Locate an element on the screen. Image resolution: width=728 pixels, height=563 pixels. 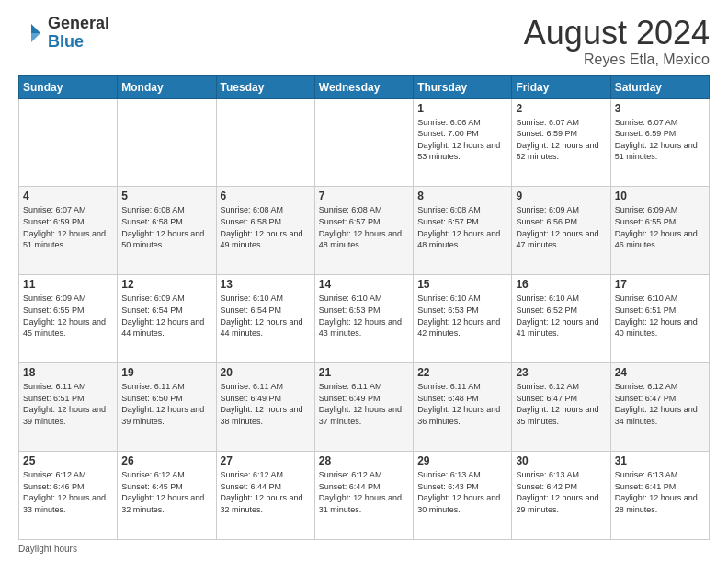
day-info: Sunrise: 6:11 AM Sunset: 6:49 PM Dayligh… is located at coordinates (266, 404).